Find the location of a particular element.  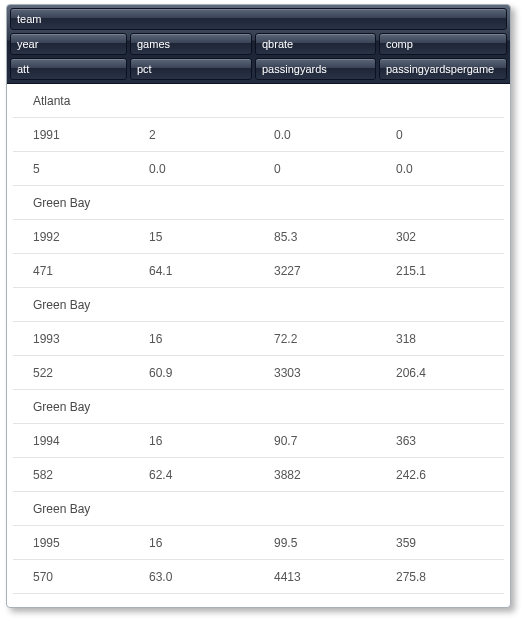

col-header-qbrate: qbrate is located at coordinates (316, 44).